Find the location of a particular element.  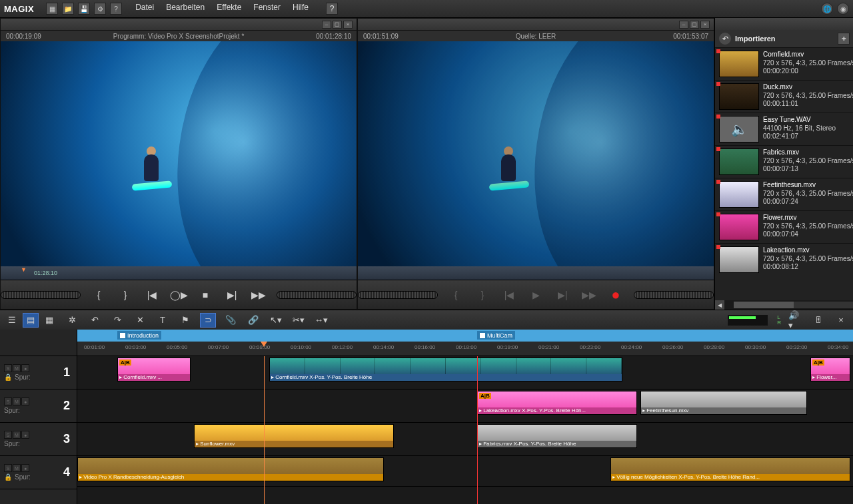

track-1: A|B▸ Cornfield.mxv ...▸ Cornfield.mxv X-… is located at coordinates (465, 373).